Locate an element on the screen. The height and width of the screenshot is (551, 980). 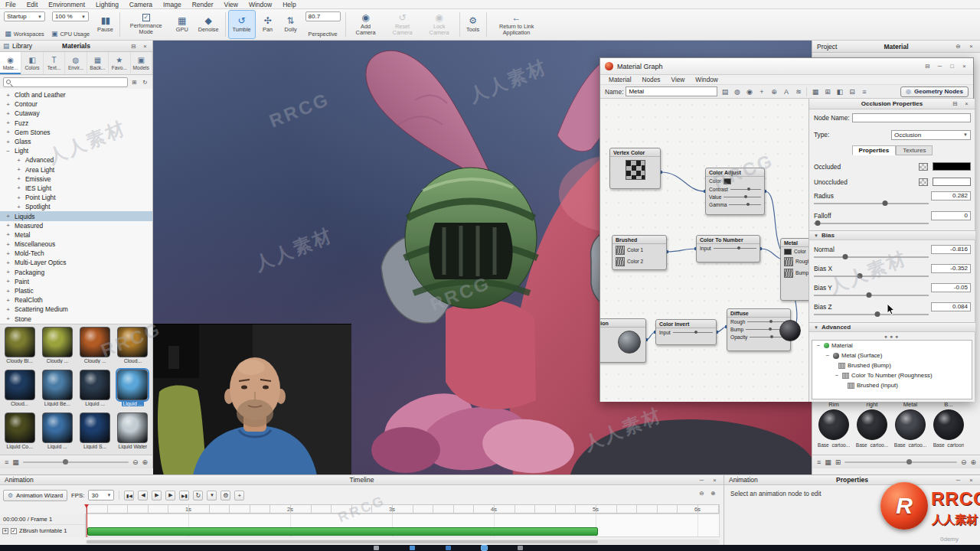
node-metal: Metal Color Rough Bump is located at coordinates (795, 269).